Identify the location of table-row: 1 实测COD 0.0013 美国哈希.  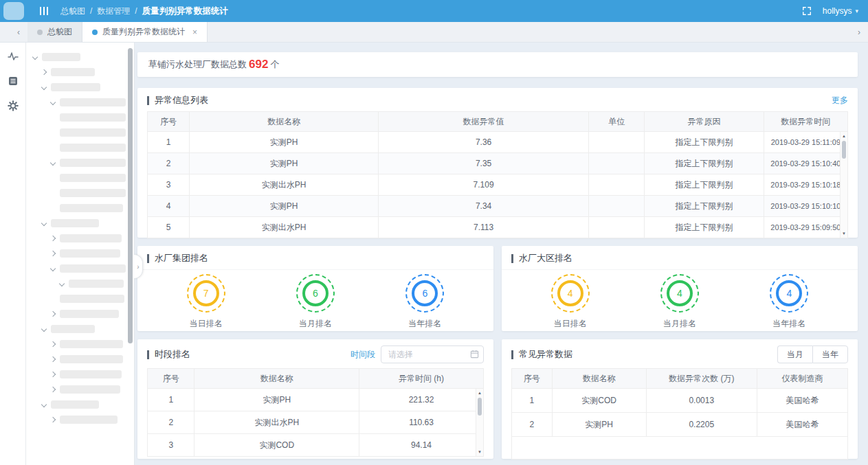
(680, 401).